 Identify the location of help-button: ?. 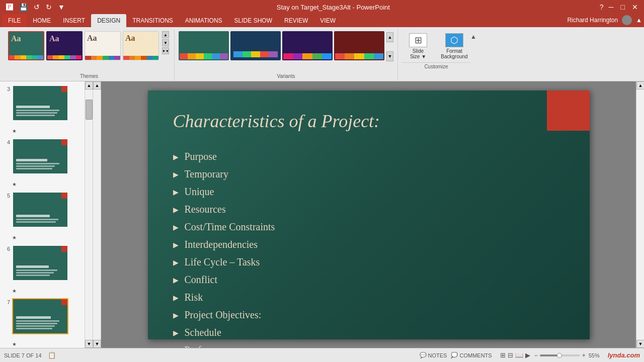
(602, 7).